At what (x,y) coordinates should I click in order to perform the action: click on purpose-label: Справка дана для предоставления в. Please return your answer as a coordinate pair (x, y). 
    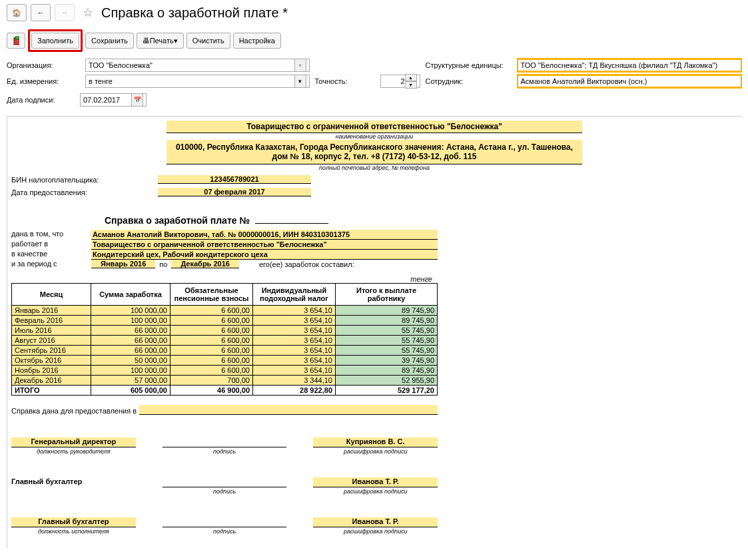
    Looking at the image, I should click on (74, 411).